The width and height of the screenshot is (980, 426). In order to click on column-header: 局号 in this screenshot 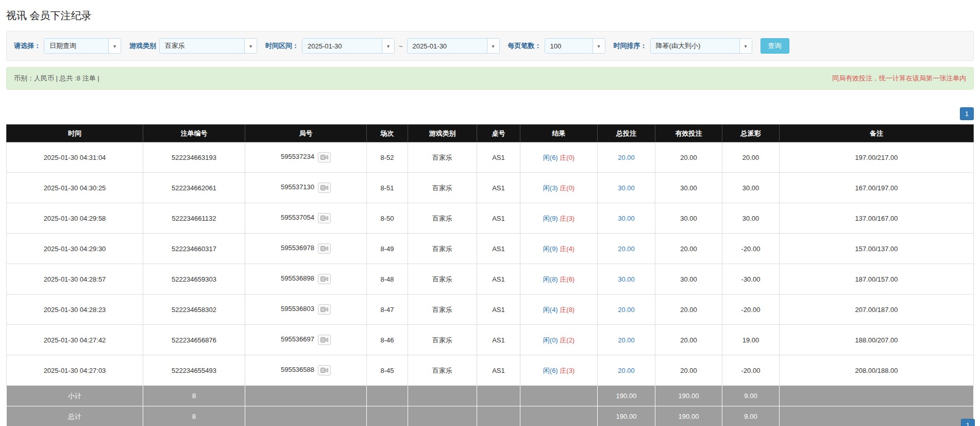, I will do `click(306, 134)`.